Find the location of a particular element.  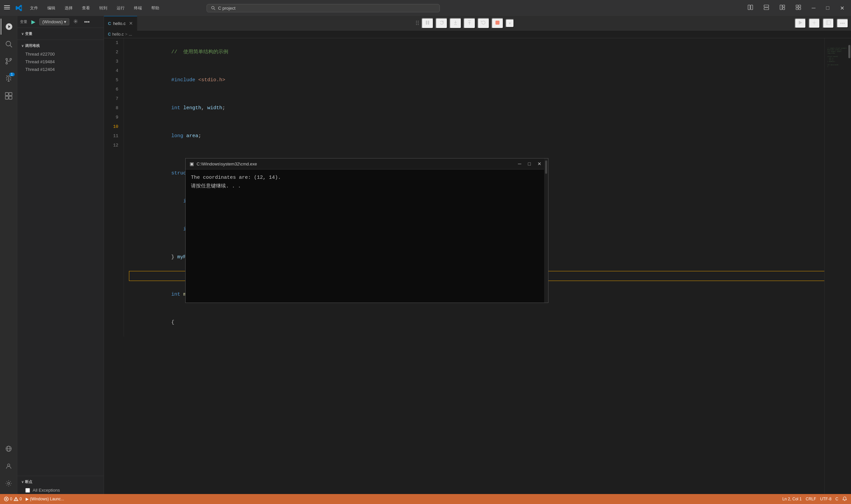

breakpoints-header: ∨ 断点 is located at coordinates (60, 482).